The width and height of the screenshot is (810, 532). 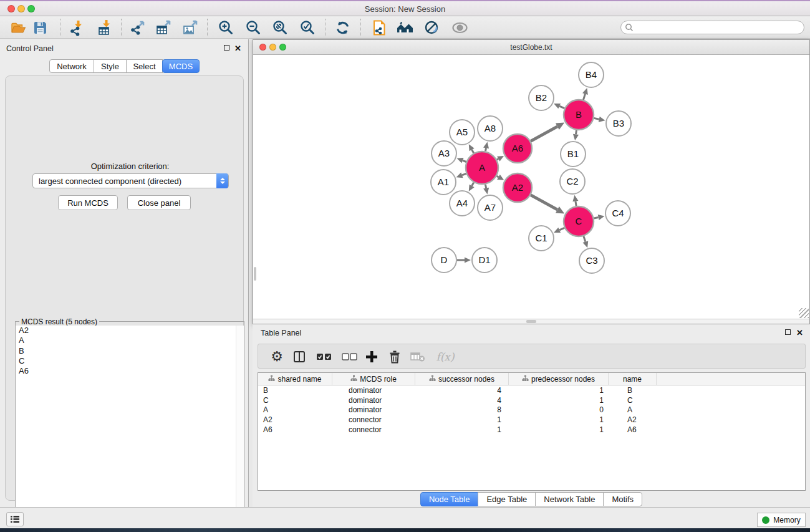 I want to click on table-row: A6connector11A6, so click(x=531, y=430).